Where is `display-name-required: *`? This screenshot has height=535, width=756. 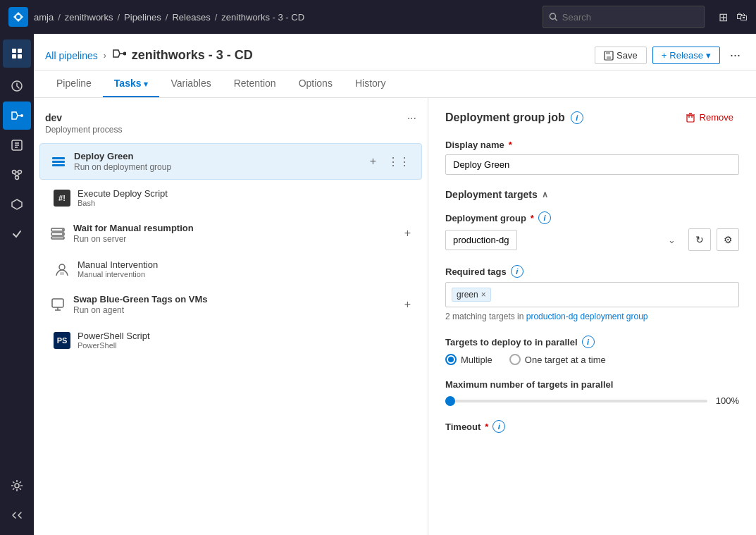
display-name-required: * is located at coordinates (510, 145).